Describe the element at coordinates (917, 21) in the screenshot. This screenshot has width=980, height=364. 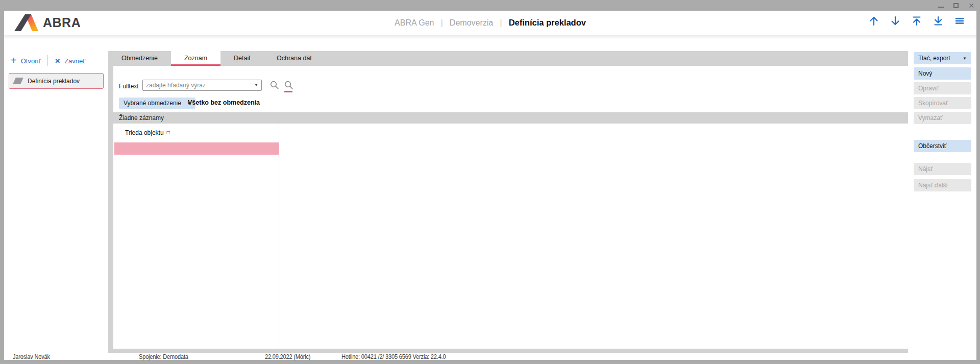
I see `header-nav-icons` at that location.